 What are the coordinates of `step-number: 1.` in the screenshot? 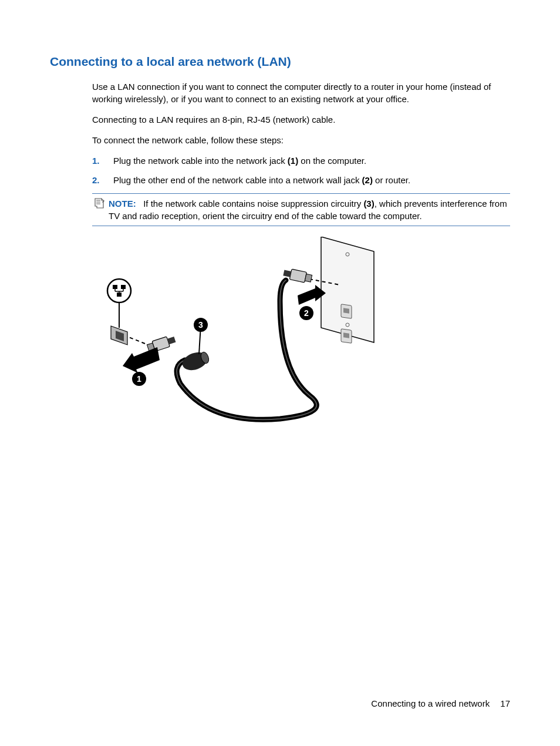 It's located at (96, 161).